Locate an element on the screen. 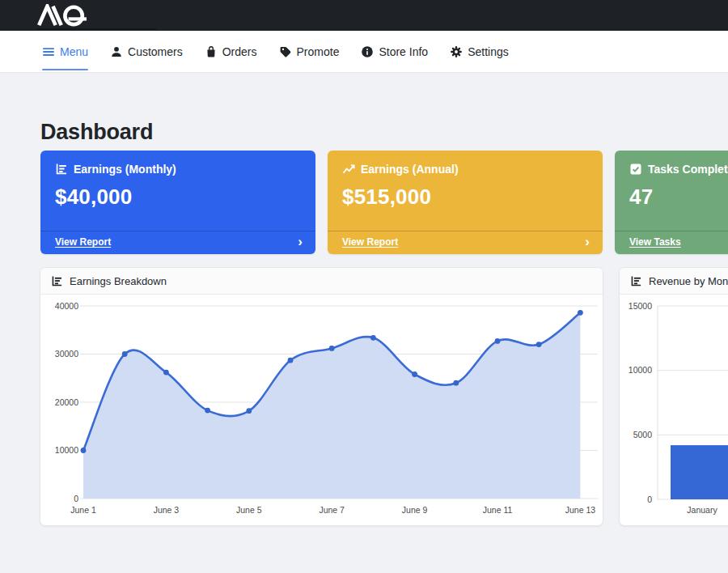 The image size is (728, 573). svg-text: 5000 is located at coordinates (643, 435).